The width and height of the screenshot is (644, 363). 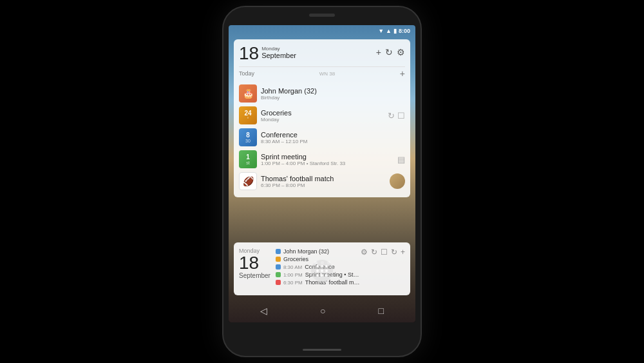 I want to click on grocery-unit: °, so click(x=249, y=119).